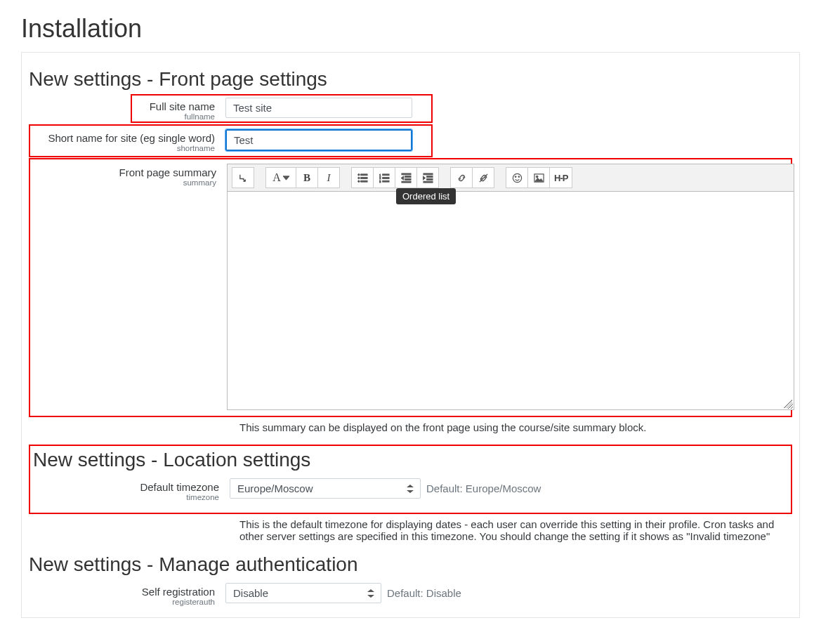 This screenshot has height=644, width=821. What do you see at coordinates (426, 197) in the screenshot?
I see `tooltip-ordered-list: Ordered list` at bounding box center [426, 197].